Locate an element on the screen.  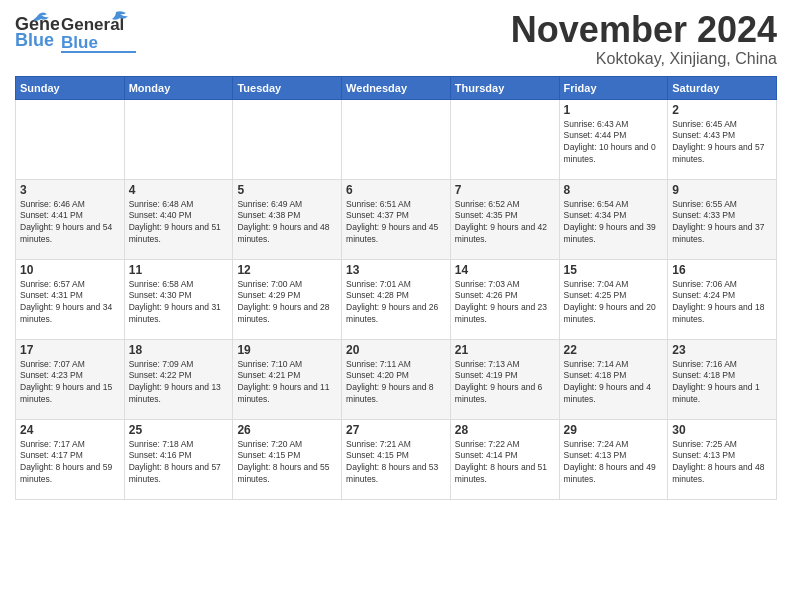
day-number: 13 is located at coordinates (396, 270).